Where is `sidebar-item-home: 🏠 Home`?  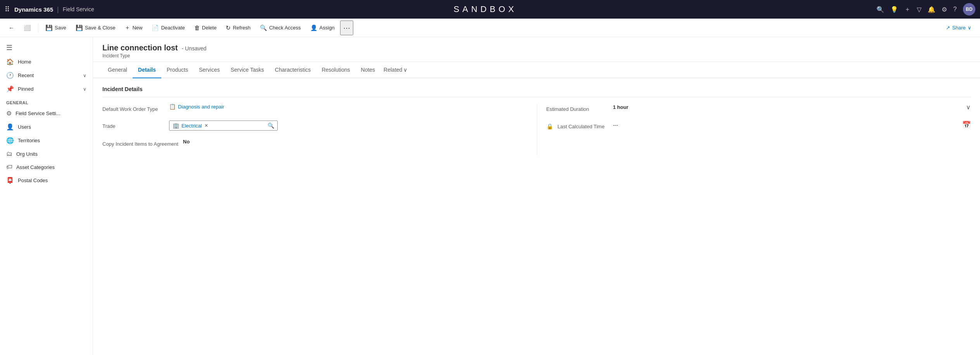 sidebar-item-home: 🏠 Home is located at coordinates (47, 62).